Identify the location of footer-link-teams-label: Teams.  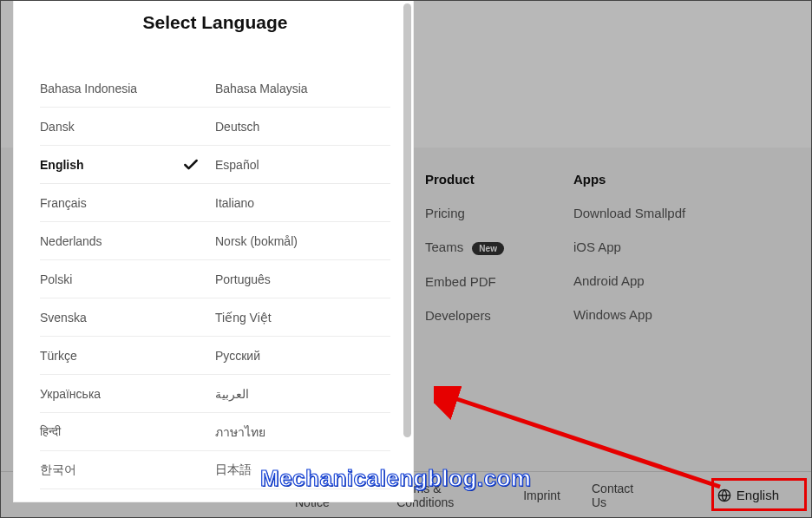
(444, 246).